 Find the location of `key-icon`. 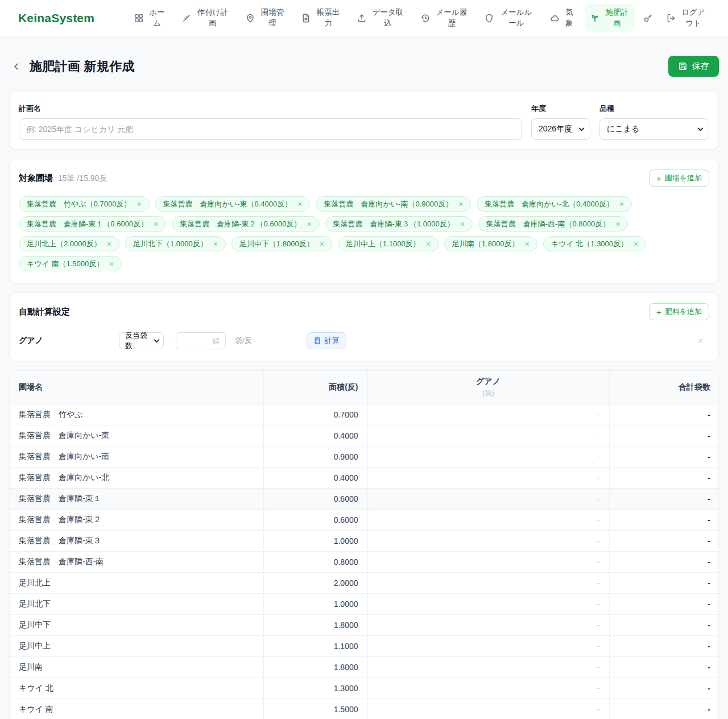

key-icon is located at coordinates (648, 18).